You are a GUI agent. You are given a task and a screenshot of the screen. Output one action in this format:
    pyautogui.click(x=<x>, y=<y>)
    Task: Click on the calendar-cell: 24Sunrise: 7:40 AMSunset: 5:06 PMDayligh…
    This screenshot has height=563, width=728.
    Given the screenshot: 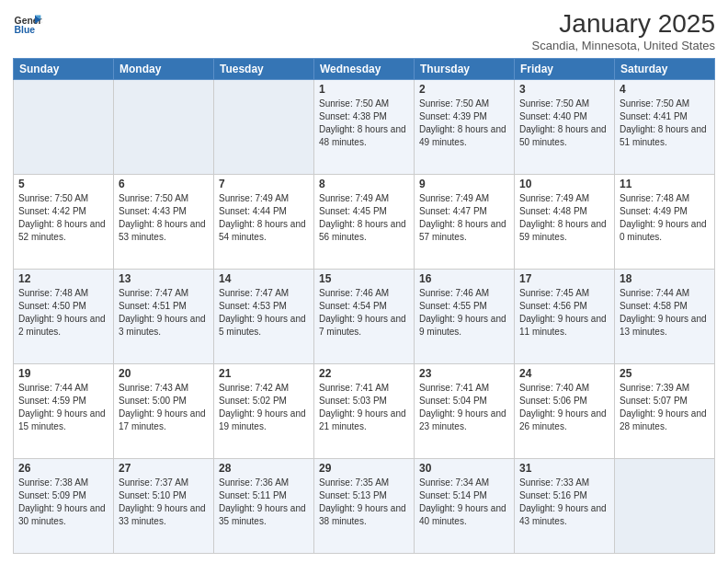 What is the action you would take?
    pyautogui.click(x=564, y=412)
    